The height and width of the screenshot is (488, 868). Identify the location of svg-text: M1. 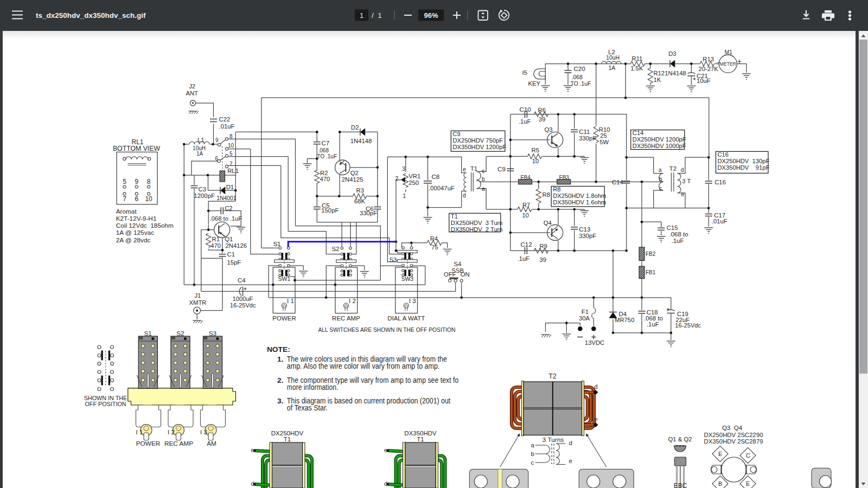
(728, 52).